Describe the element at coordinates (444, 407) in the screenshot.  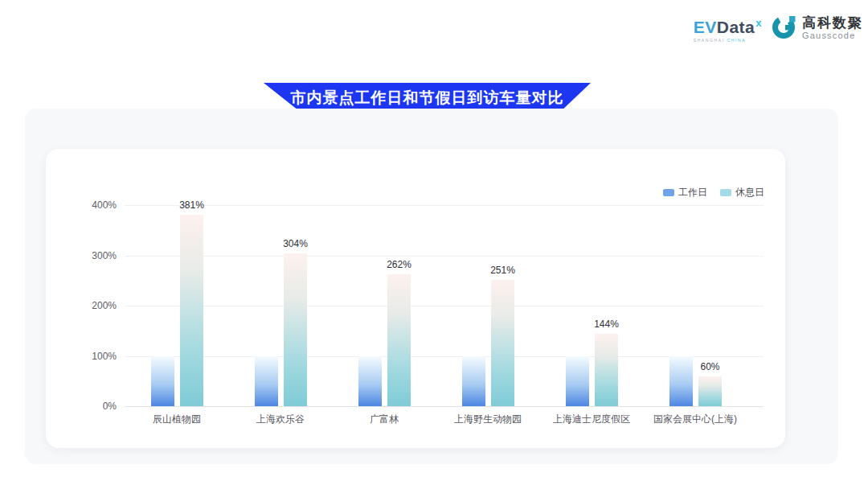
I see `x-axis-line` at that location.